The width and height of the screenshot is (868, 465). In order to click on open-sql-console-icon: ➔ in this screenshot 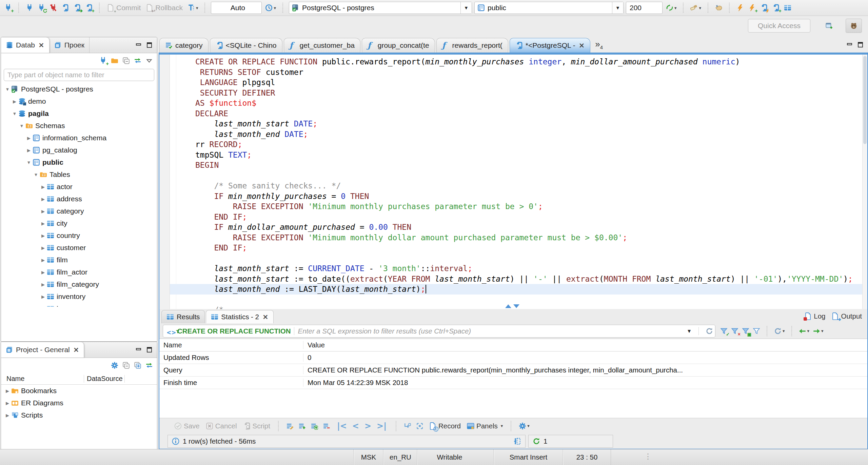, I will do `click(77, 8)`.